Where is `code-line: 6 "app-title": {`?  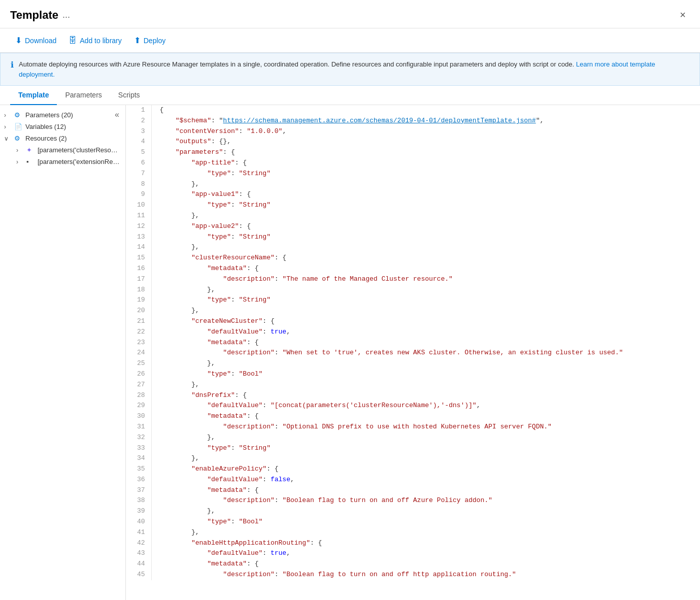 code-line: 6 "app-title": { is located at coordinates (413, 163).